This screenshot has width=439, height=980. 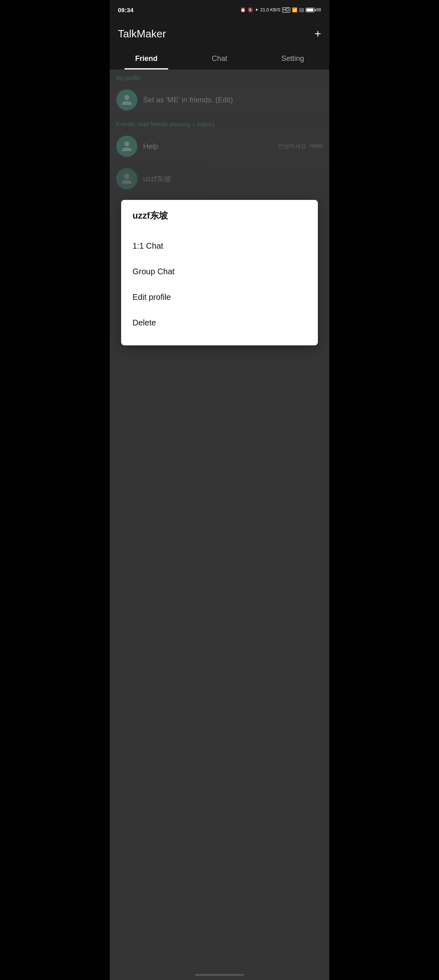 I want to click on context-menu: uzzf东坡 1:1 Chat Group Chat Edit profile …, so click(x=220, y=273).